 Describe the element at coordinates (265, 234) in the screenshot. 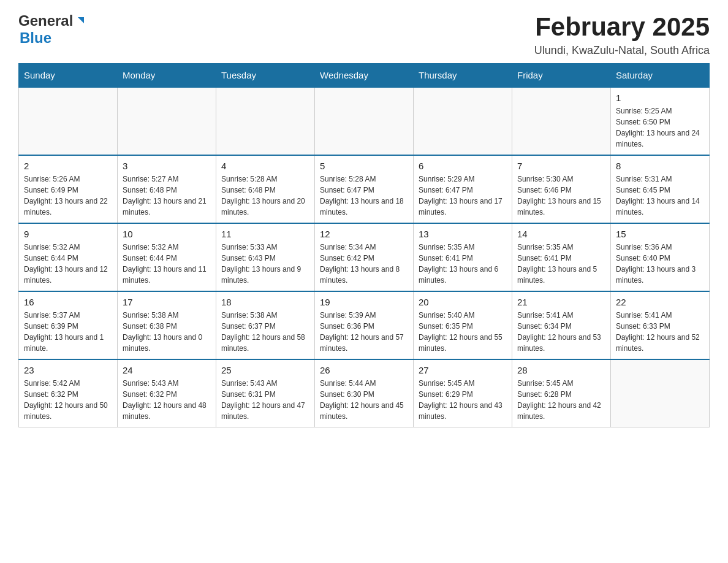

I see `day-number: 11` at that location.